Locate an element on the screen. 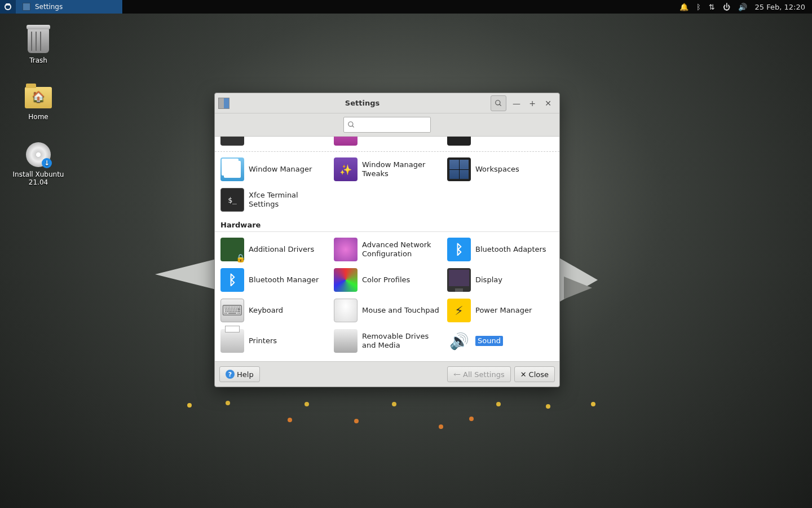 Image resolution: width=812 pixels, height=508 pixels. settings-item-label: Additional Drivers is located at coordinates (281, 249).